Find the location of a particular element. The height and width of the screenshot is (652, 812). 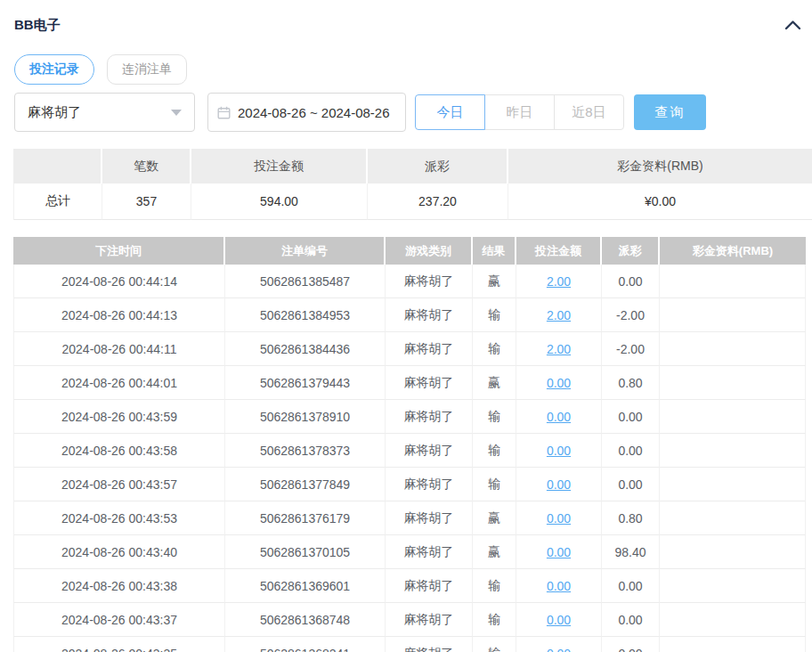

collapse-panel-button is located at coordinates (792, 25).